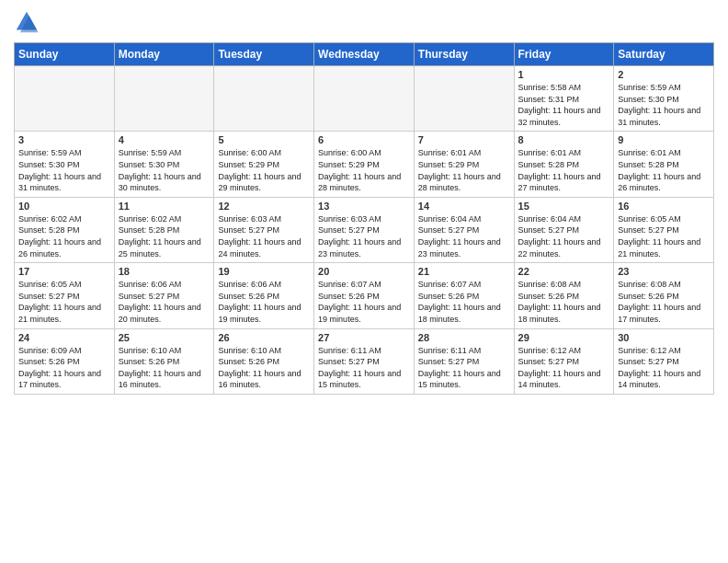  I want to click on day-number: 4, so click(165, 140).